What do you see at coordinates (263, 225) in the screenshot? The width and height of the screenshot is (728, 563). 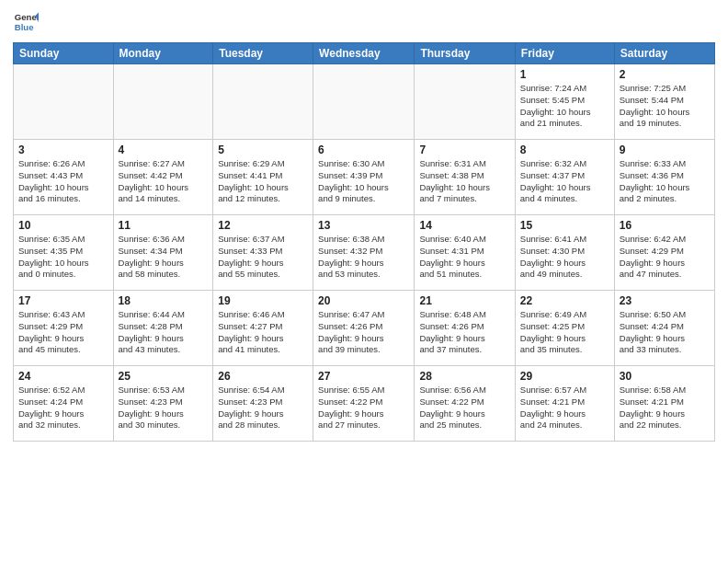 I see `day-number: 12` at bounding box center [263, 225].